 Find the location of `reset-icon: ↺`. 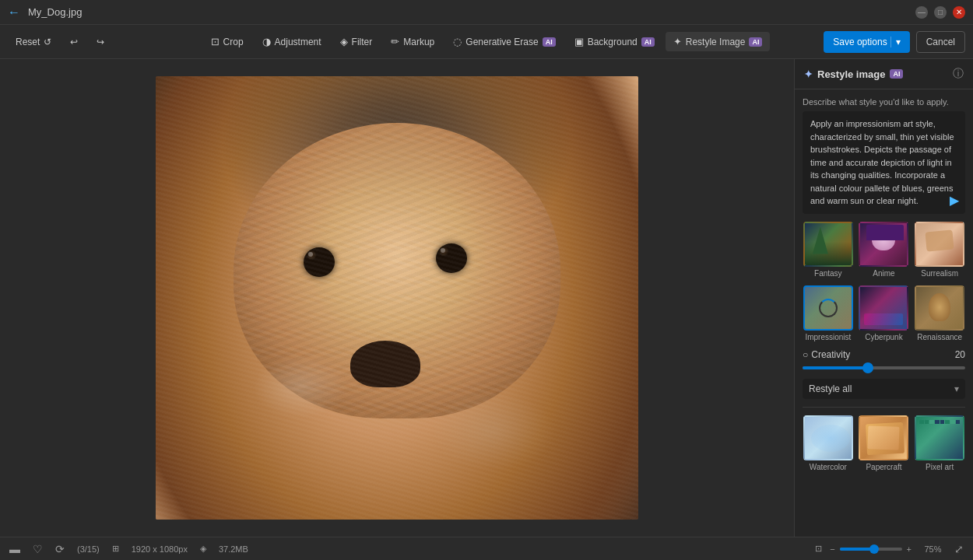

reset-icon: ↺ is located at coordinates (47, 42).